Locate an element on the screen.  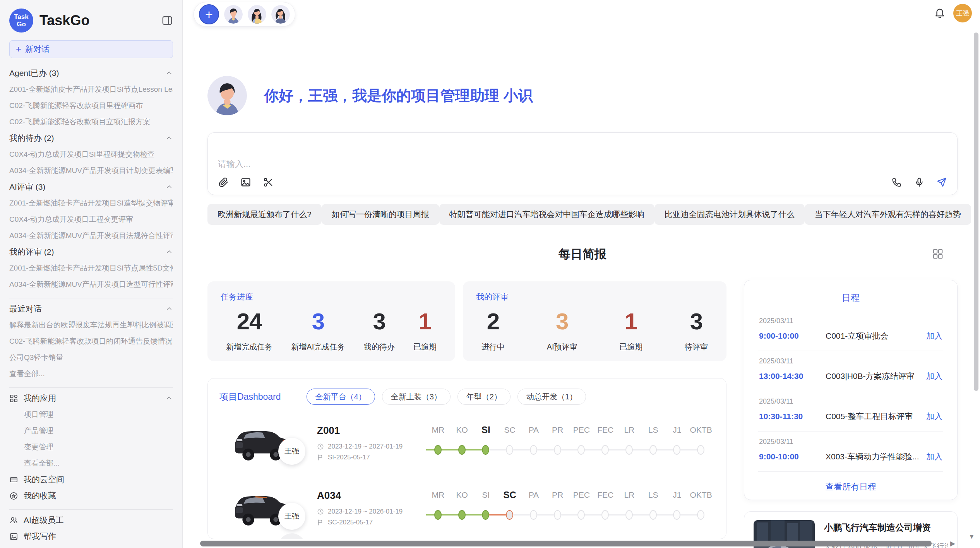
milestone-timeline: MR KO SI SC PA PR PEC FEC LR LS J1 OKTB is located at coordinates (570, 441).